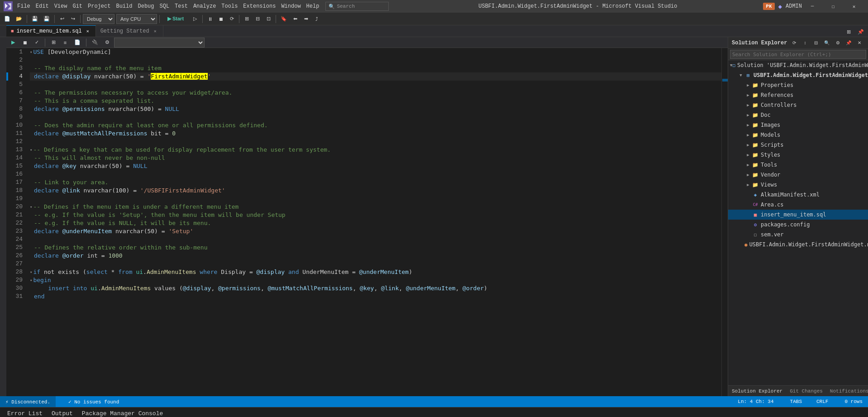  Describe the element at coordinates (798, 145) in the screenshot. I see `tree-item-scripts: ▶📁Scripts` at that location.